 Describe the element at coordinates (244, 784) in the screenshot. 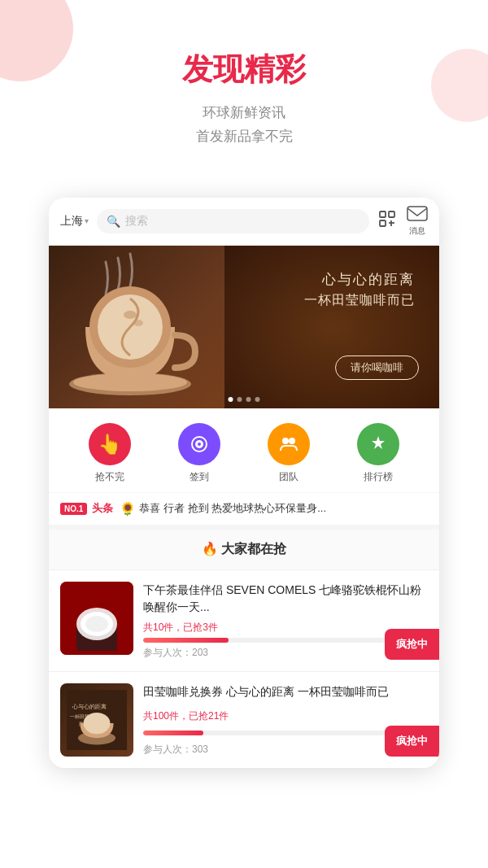

I see `bottom-spacer` at that location.